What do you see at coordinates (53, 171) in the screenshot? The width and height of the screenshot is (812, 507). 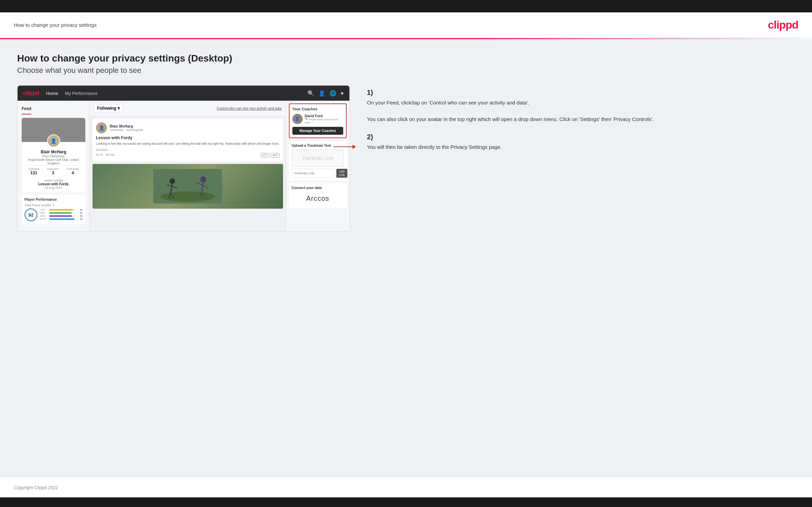 I see `stat-followers: Followers 3` at bounding box center [53, 171].